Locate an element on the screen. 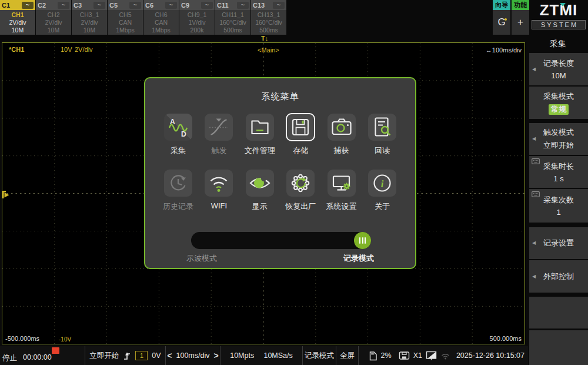 The width and height of the screenshot is (588, 365). rising-edge-icon is located at coordinates (127, 356).